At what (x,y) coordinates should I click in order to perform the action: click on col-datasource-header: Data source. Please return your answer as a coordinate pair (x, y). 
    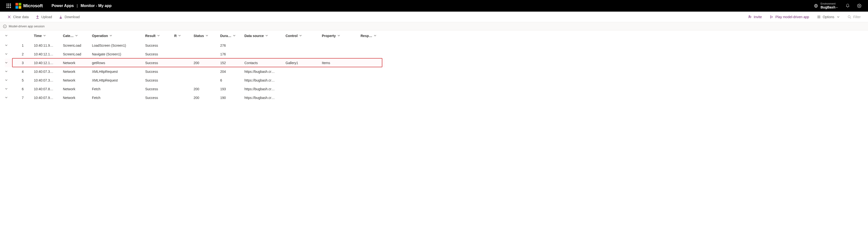
    Looking at the image, I should click on (265, 36).